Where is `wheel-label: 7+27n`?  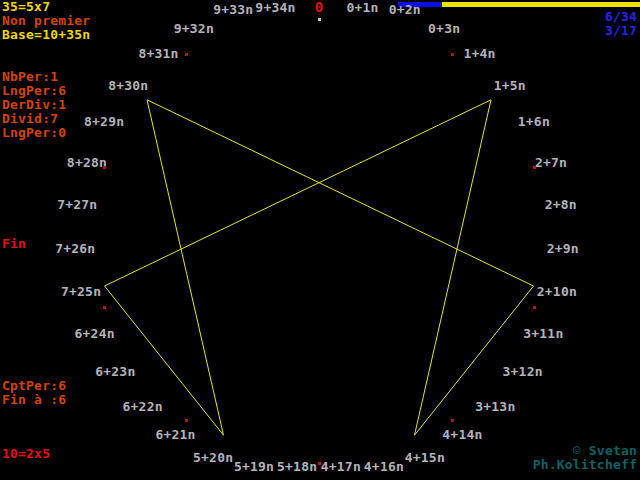
wheel-label: 7+27n is located at coordinates (77, 204).